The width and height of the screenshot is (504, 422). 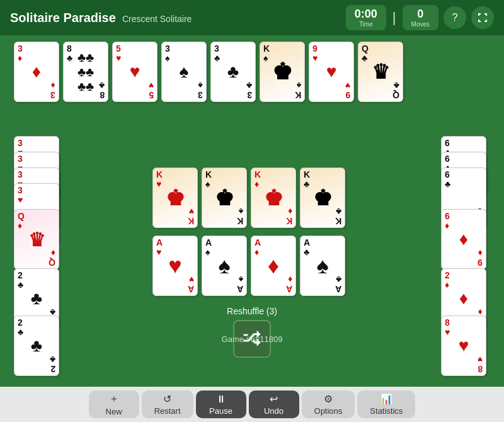 What do you see at coordinates (328, 399) in the screenshot?
I see `gear-icon: ⚙` at bounding box center [328, 399].